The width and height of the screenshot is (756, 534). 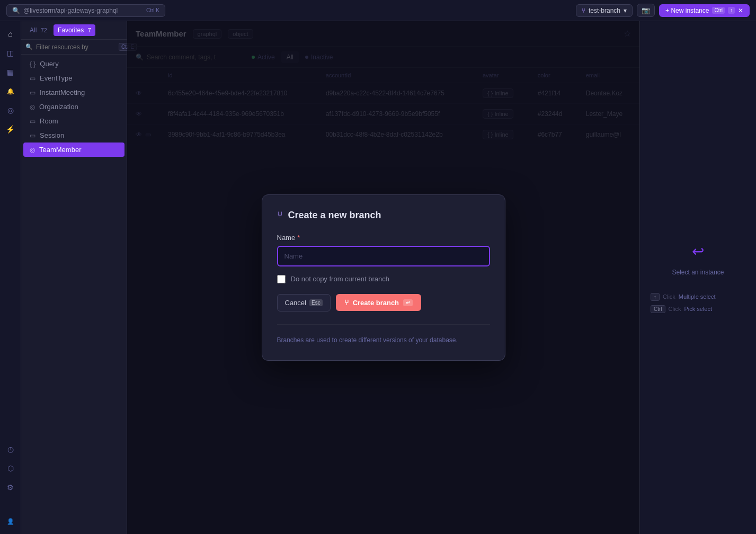 I want to click on sidebar-item-label: InstantMeeting, so click(x=63, y=92).